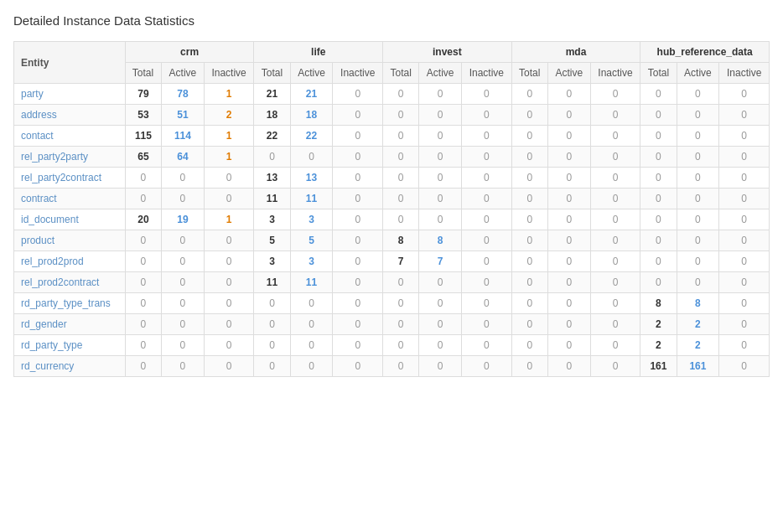 This screenshot has height=532, width=783. What do you see at coordinates (229, 116) in the screenshot?
I see `crm-inactive-cell: 2` at bounding box center [229, 116].